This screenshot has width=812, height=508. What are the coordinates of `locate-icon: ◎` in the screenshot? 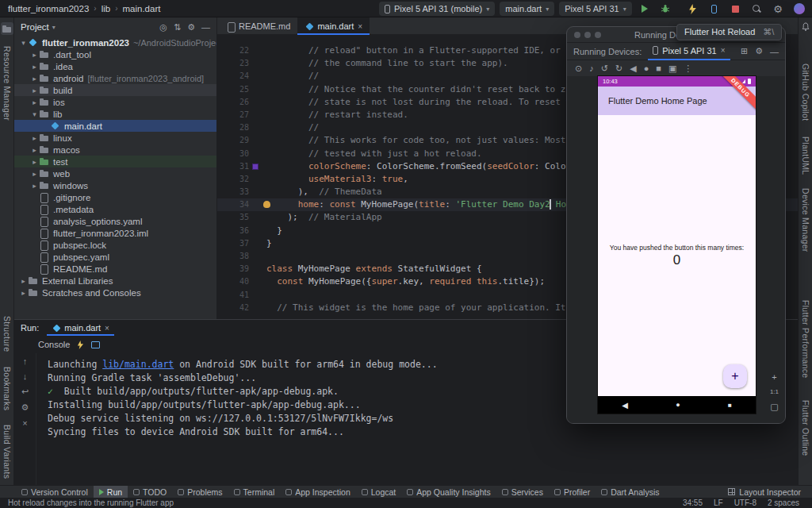 It's located at (163, 27).